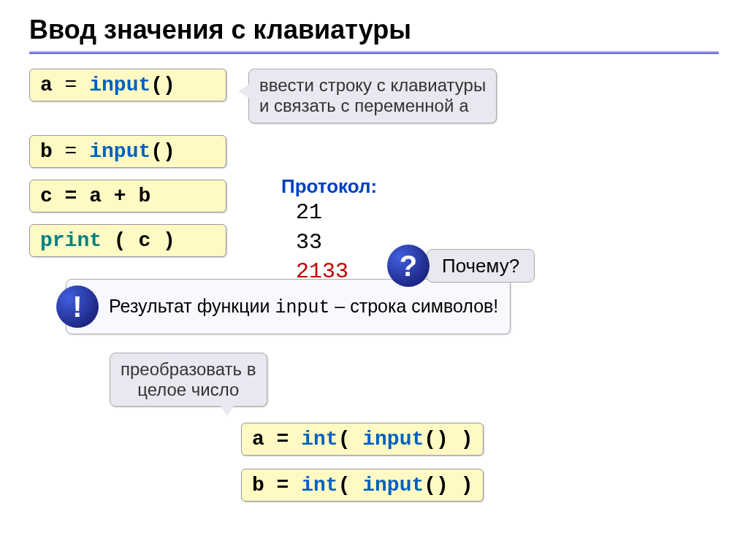 The width and height of the screenshot is (748, 560). Describe the element at coordinates (276, 485) in the screenshot. I see `int-b-pre: b =` at that location.